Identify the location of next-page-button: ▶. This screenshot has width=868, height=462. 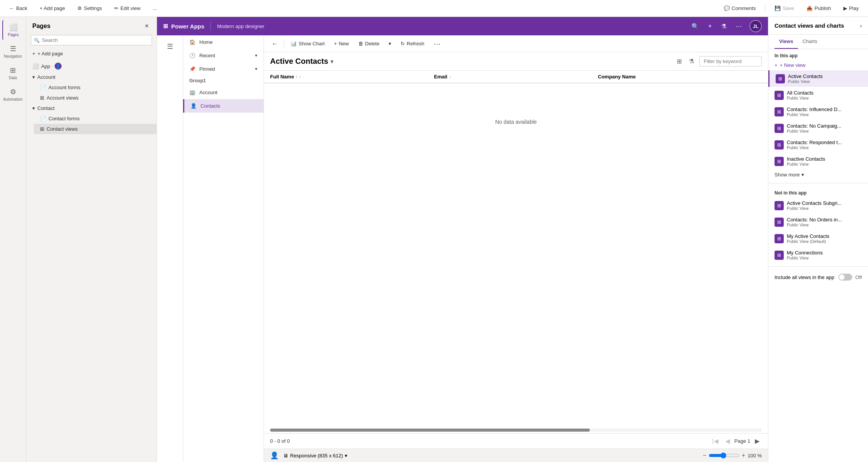
(757, 441).